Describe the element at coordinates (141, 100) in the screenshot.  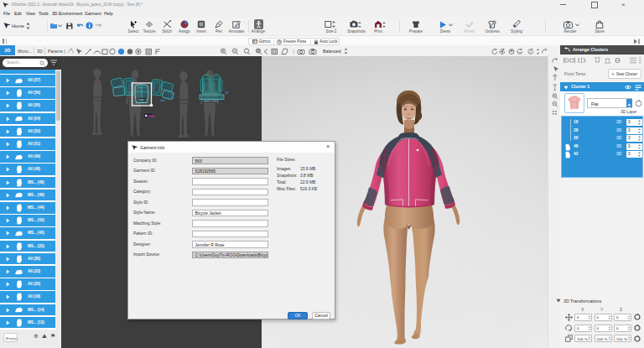
I see `svg-text: Center` at that location.